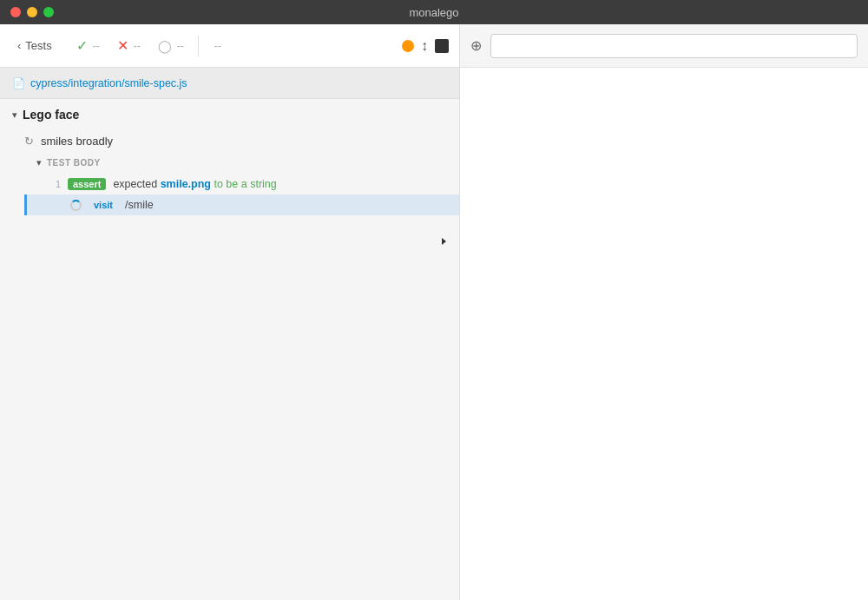 Image resolution: width=868 pixels, height=600 pixels. What do you see at coordinates (674, 46) in the screenshot?
I see `url-bar` at bounding box center [674, 46].